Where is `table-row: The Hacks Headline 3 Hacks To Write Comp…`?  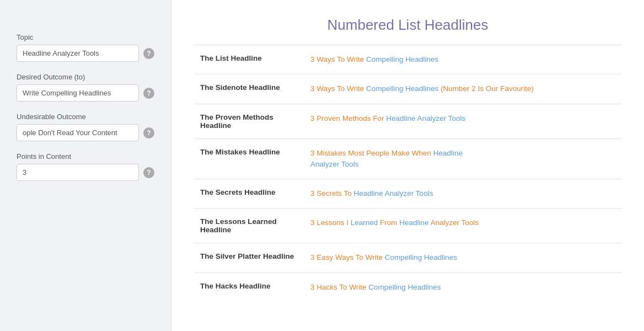
table-row: The Hacks Headline 3 Hacks To Write Comp… is located at coordinates (408, 287).